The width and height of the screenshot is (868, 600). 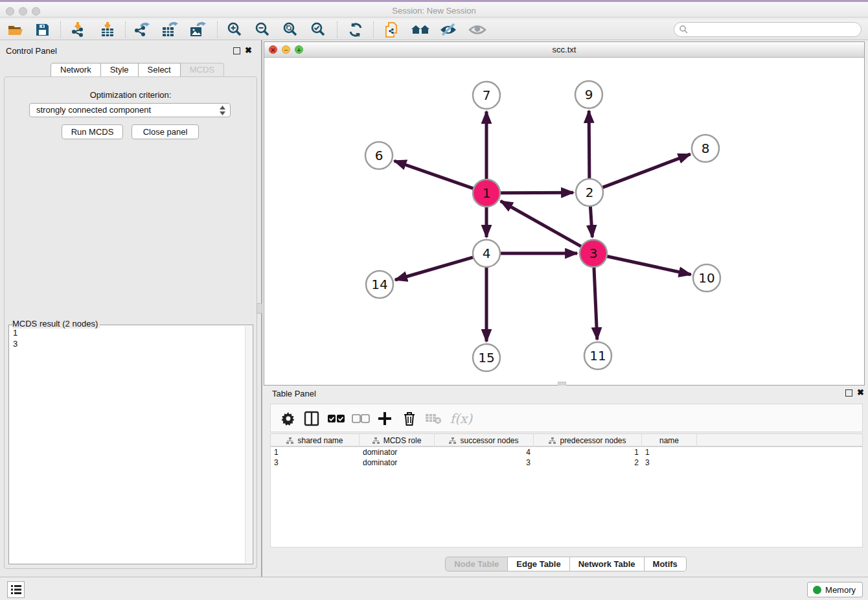 I want to click on column-header-successor-nodes: successor nodes, so click(x=485, y=441).